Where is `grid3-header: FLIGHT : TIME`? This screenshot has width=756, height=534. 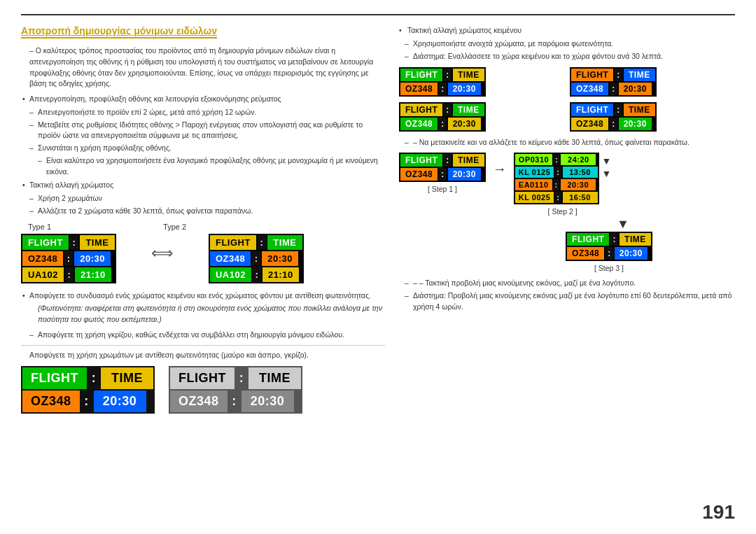 grid3-header: FLIGHT : TIME is located at coordinates (442, 110).